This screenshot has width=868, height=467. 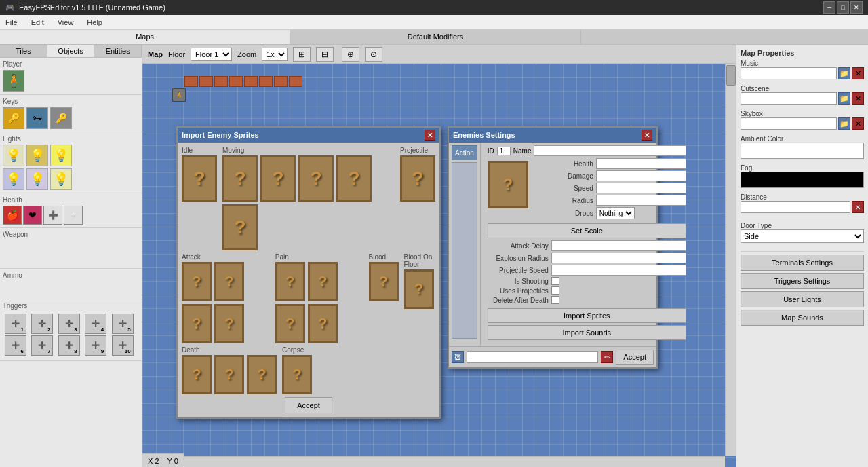 What do you see at coordinates (555, 300) in the screenshot?
I see `delete-after-death-checkbox` at bounding box center [555, 300].